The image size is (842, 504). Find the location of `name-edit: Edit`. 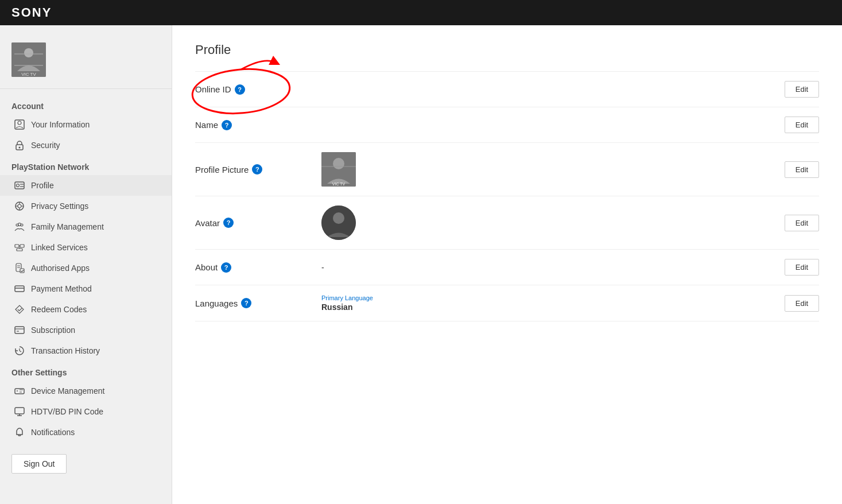

name-edit: Edit is located at coordinates (802, 125).